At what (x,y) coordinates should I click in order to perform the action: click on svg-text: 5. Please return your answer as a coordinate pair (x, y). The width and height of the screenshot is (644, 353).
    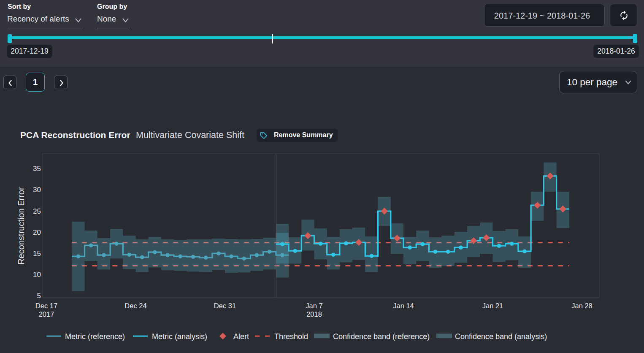
    Looking at the image, I should click on (39, 296).